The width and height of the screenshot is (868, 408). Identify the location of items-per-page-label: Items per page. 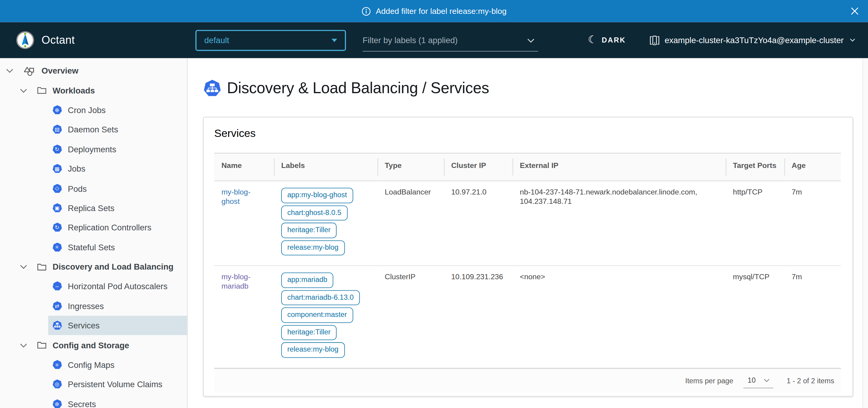
(709, 380).